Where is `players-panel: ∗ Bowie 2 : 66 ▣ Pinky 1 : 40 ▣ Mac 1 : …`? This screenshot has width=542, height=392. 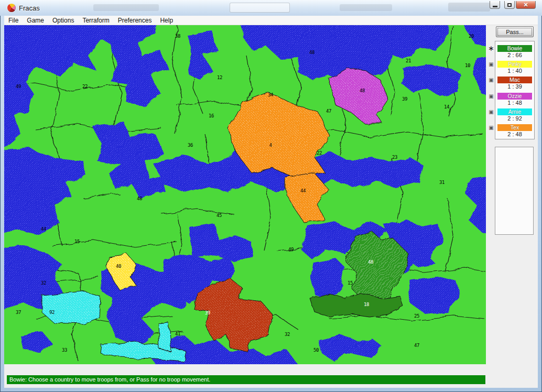 players-panel: ∗ Bowie 2 : 66 ▣ Pinky 1 : 40 ▣ Mac 1 : … is located at coordinates (515, 90).